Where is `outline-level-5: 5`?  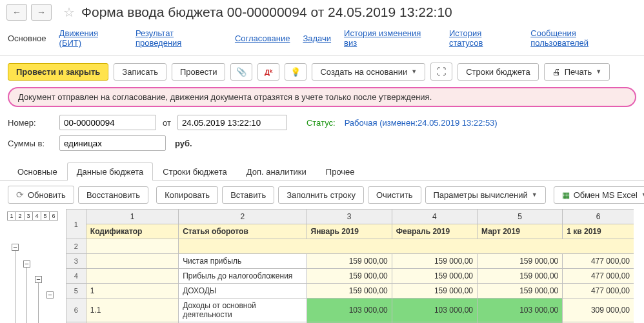 outline-level-5: 5 is located at coordinates (45, 216).